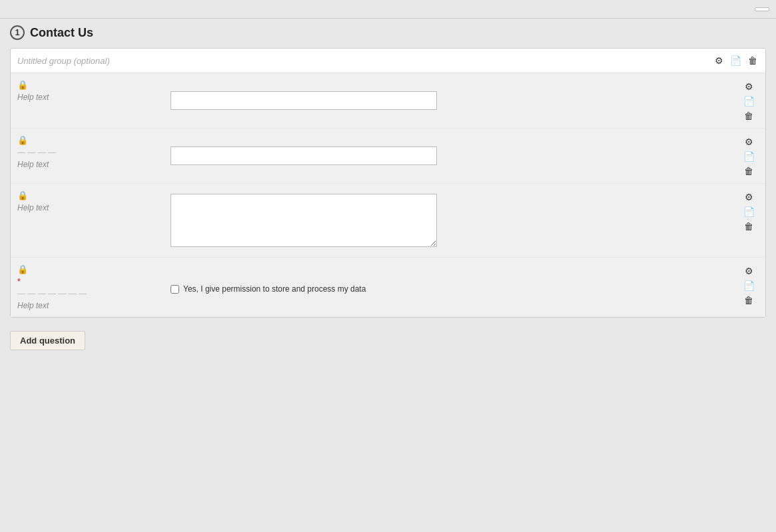  I want to click on lock-icon-3: 🔒, so click(23, 196).